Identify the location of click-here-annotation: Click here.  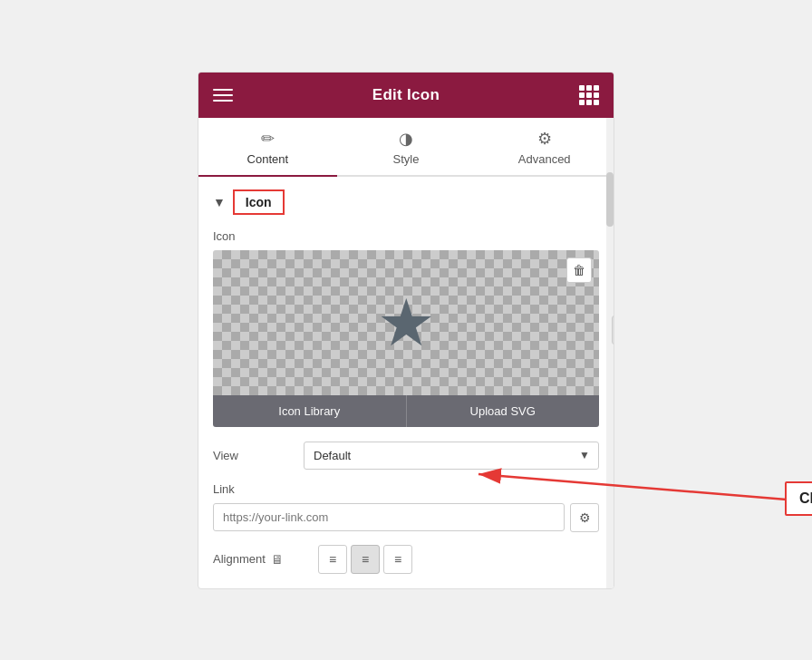
(798, 499).